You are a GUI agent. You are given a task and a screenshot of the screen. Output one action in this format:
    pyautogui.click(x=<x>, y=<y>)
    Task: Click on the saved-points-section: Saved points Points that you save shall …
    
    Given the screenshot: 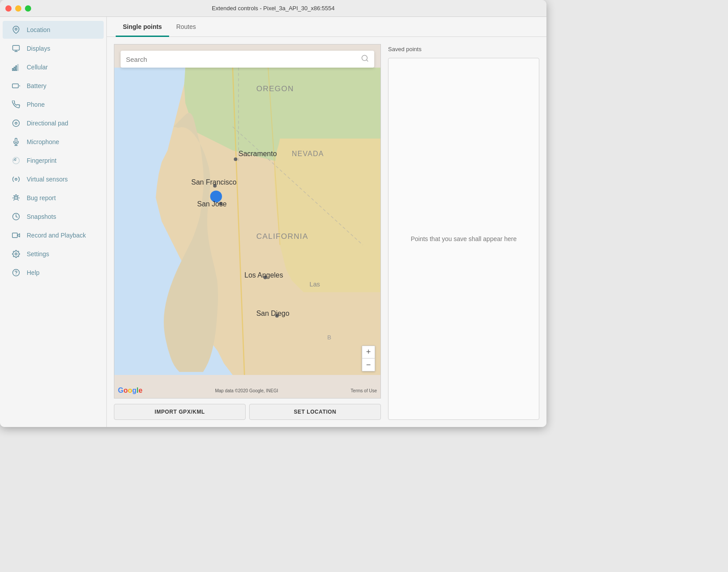 What is the action you would take?
    pyautogui.click(x=464, y=232)
    